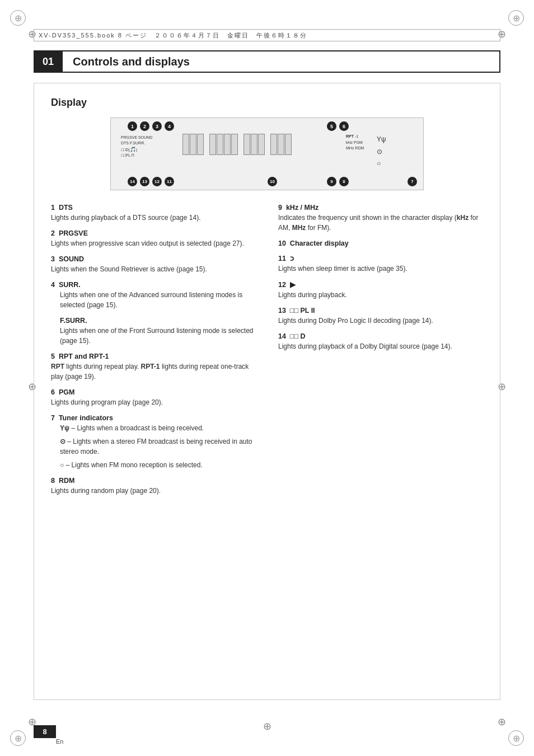  What do you see at coordinates (516, 738) in the screenshot?
I see `corner-mark-br` at bounding box center [516, 738].